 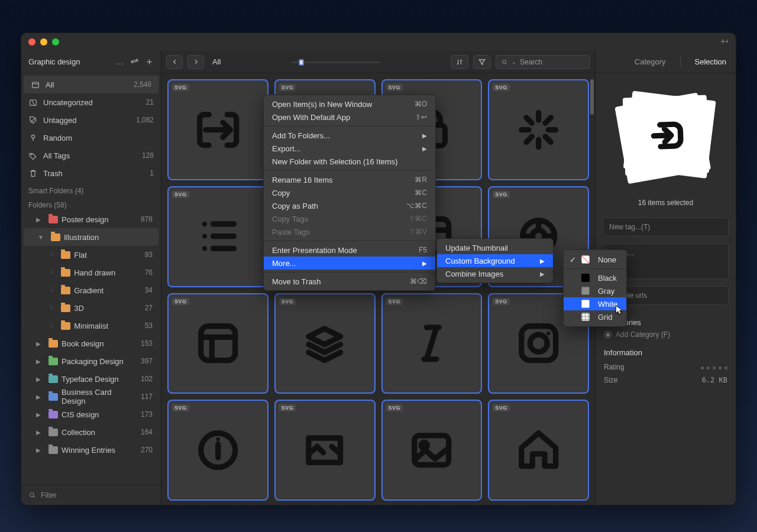 What do you see at coordinates (495, 248) in the screenshot?
I see `sm-update-thumbnail: Update Thumbnail` at bounding box center [495, 248].